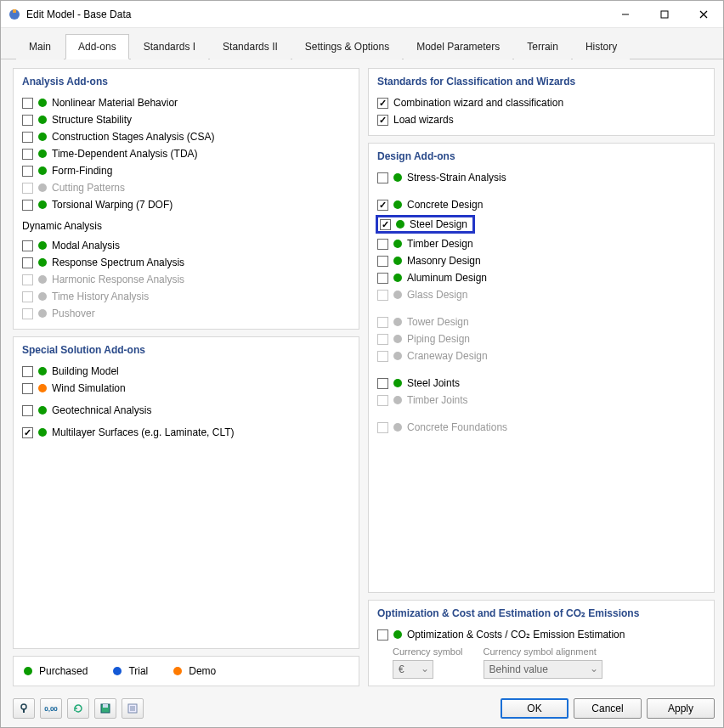  I want to click on analysis-time-dependent-analysis-tda-row: Time-Dependent Analysis (TDA), so click(186, 154).